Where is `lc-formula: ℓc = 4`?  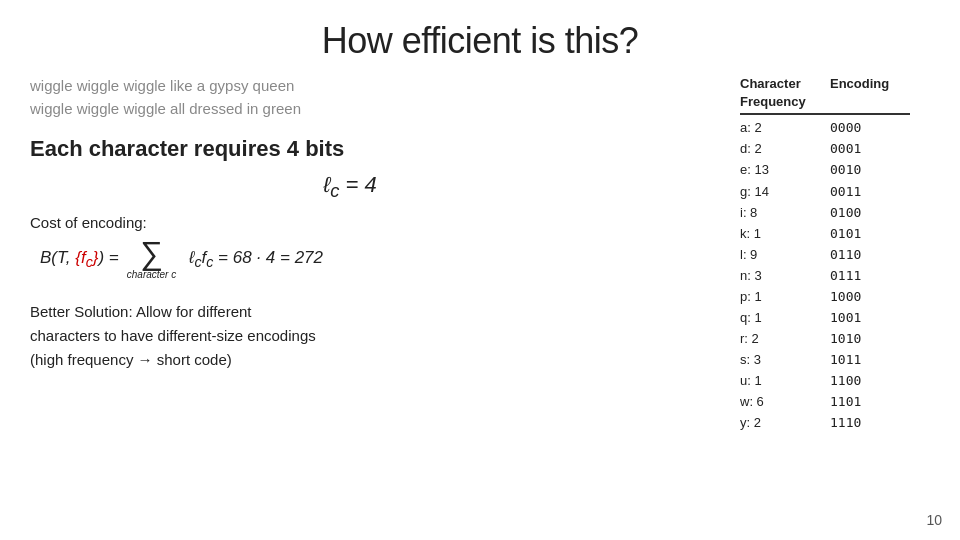
lc-formula: ℓc = 4 is located at coordinates (350, 187).